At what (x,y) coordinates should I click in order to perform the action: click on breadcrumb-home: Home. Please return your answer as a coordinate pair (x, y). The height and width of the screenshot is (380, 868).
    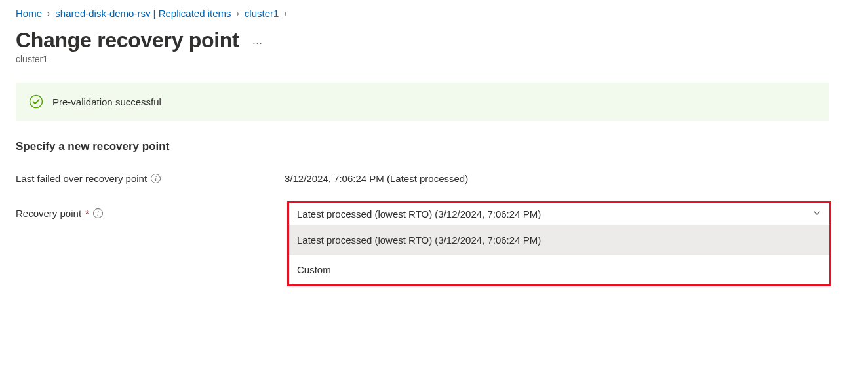
    Looking at the image, I should click on (29, 13).